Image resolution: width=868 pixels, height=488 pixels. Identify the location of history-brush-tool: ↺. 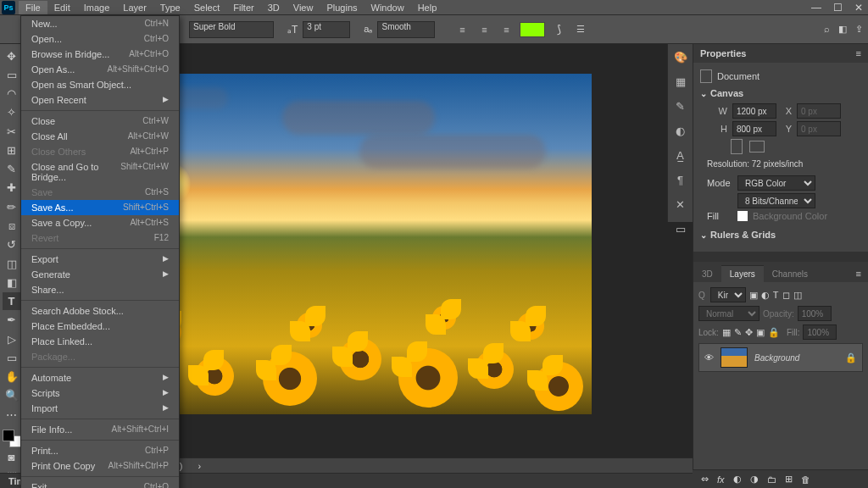
(12, 245).